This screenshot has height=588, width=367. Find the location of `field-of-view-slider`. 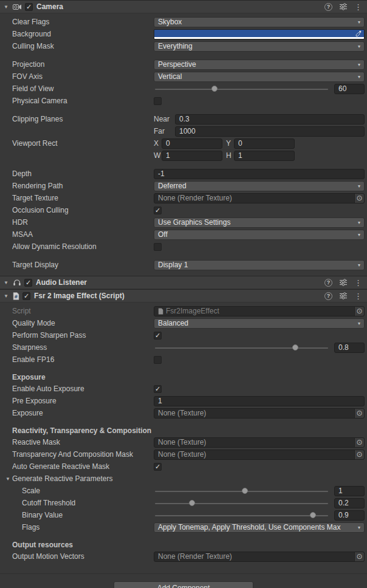

field-of-view-slider is located at coordinates (242, 89).